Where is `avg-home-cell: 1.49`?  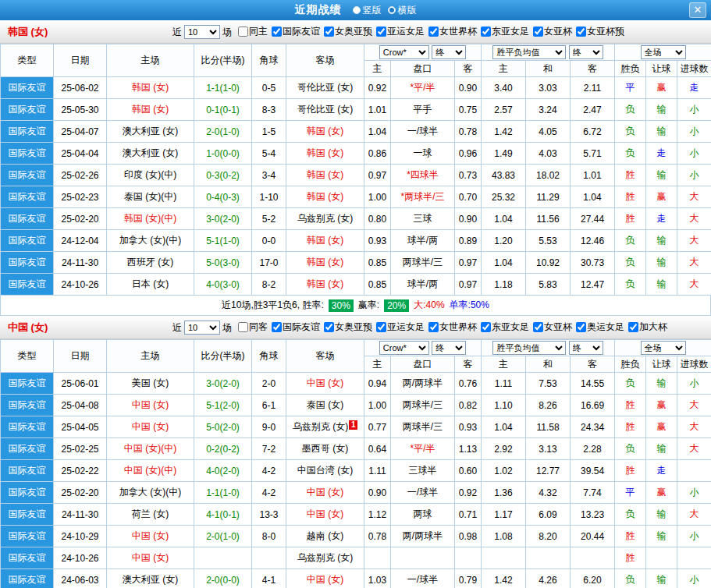
avg-home-cell: 1.49 is located at coordinates (504, 154).